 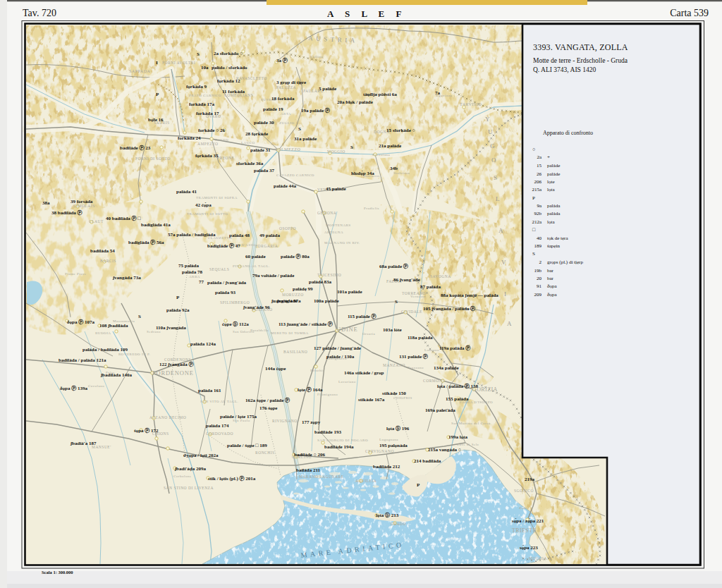 I want to click on svg-text: 189, so click(x=539, y=246).